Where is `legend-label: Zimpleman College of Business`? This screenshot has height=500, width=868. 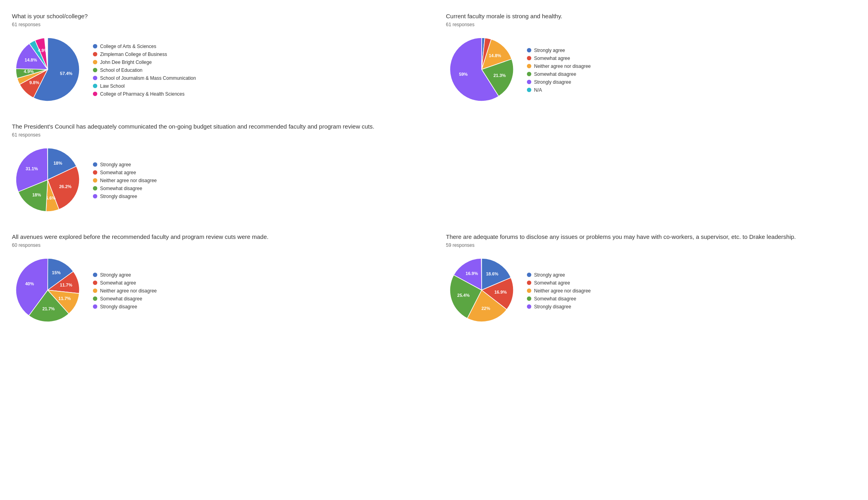 legend-label: Zimpleman College of Business is located at coordinates (133, 54).